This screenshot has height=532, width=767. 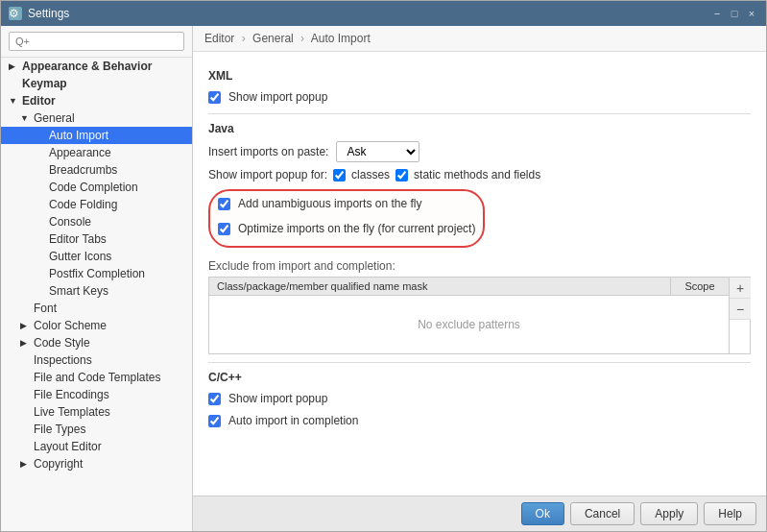 What do you see at coordinates (739, 315) in the screenshot?
I see `table-toolbar: + −` at bounding box center [739, 315].